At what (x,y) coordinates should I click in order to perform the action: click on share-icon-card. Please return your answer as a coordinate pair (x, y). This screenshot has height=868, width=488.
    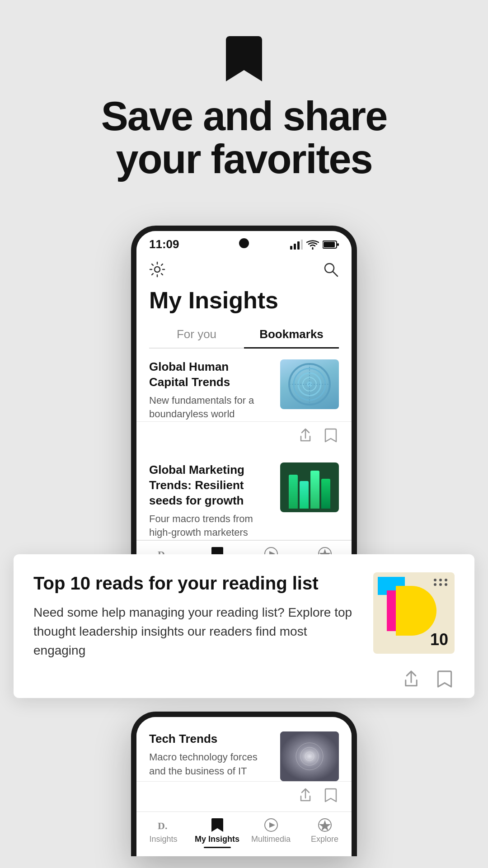
    Looking at the image, I should click on (411, 679).